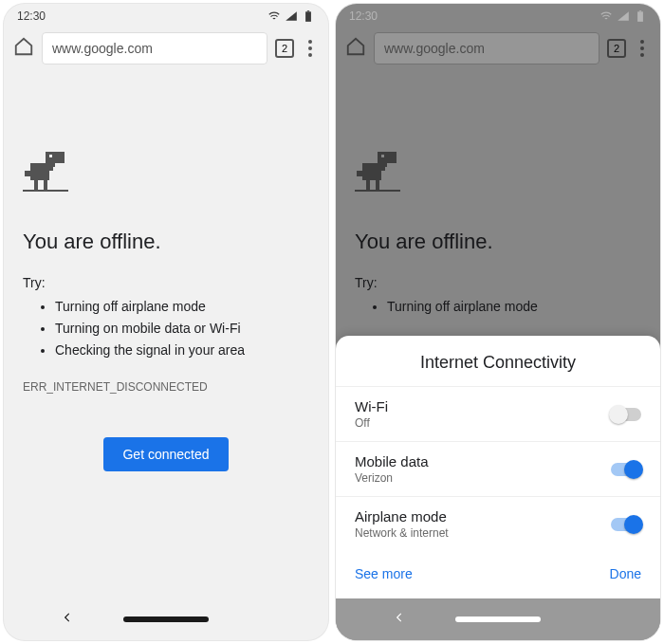  I want to click on tip-item: Checking the signal in your area, so click(182, 351).